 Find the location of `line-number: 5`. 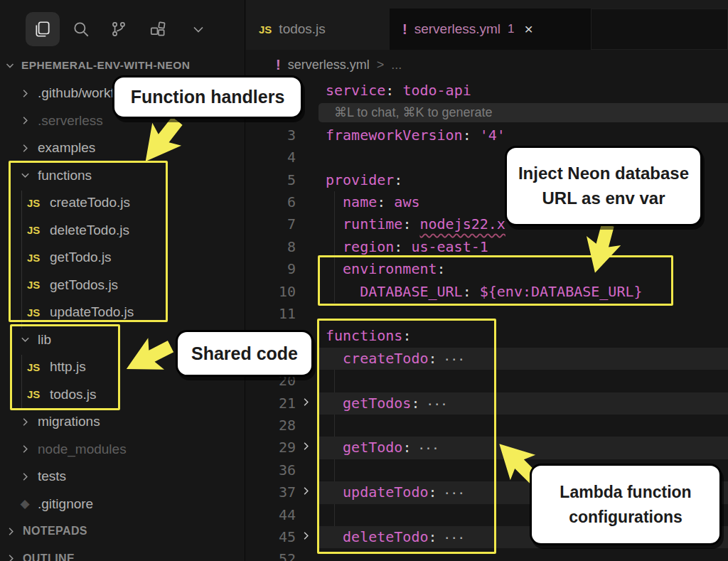

line-number: 5 is located at coordinates (279, 181).